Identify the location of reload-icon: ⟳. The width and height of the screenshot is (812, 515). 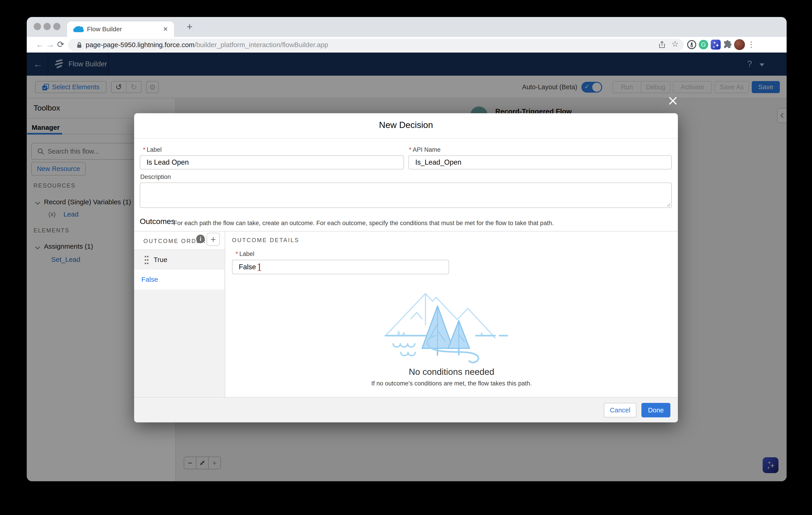
(61, 45).